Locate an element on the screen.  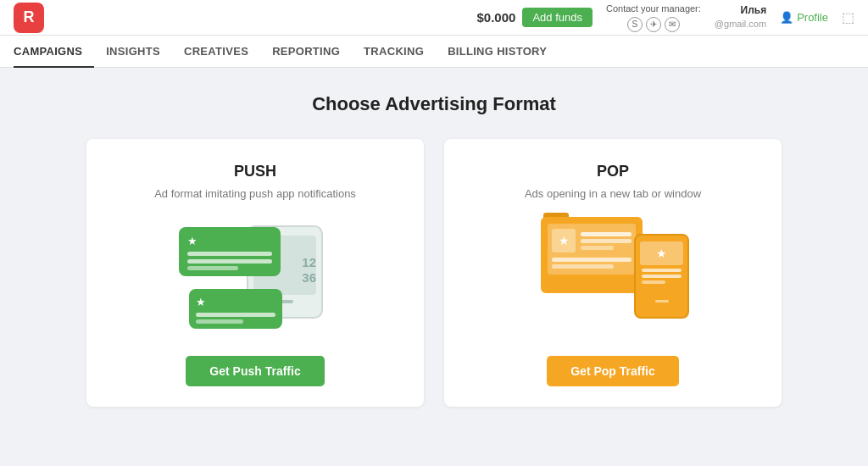
nav-label-billing: BILLING HISTORY is located at coordinates (497, 51).